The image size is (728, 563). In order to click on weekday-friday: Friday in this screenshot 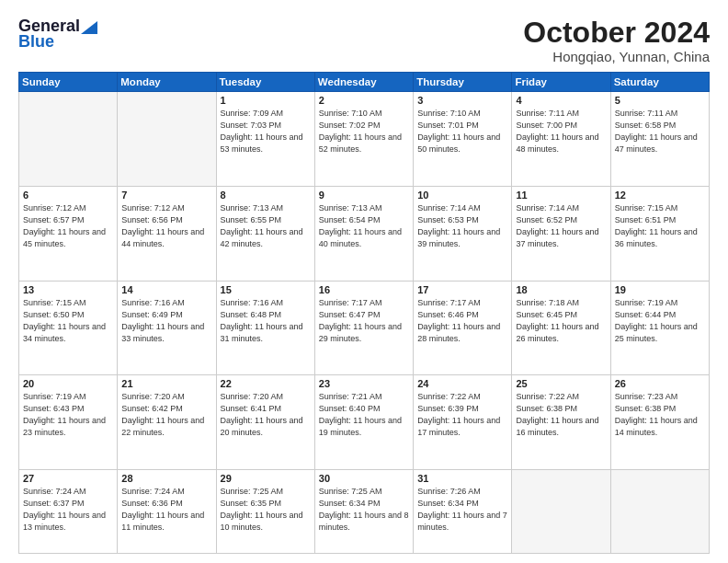, I will do `click(561, 83)`.